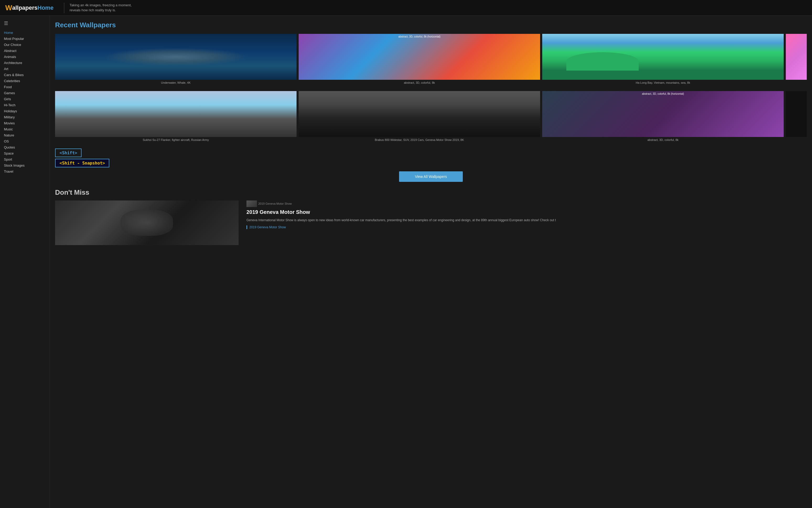 This screenshot has width=812, height=508. What do you see at coordinates (25, 141) in the screenshot?
I see `sidebar-link-os: OS` at bounding box center [25, 141].